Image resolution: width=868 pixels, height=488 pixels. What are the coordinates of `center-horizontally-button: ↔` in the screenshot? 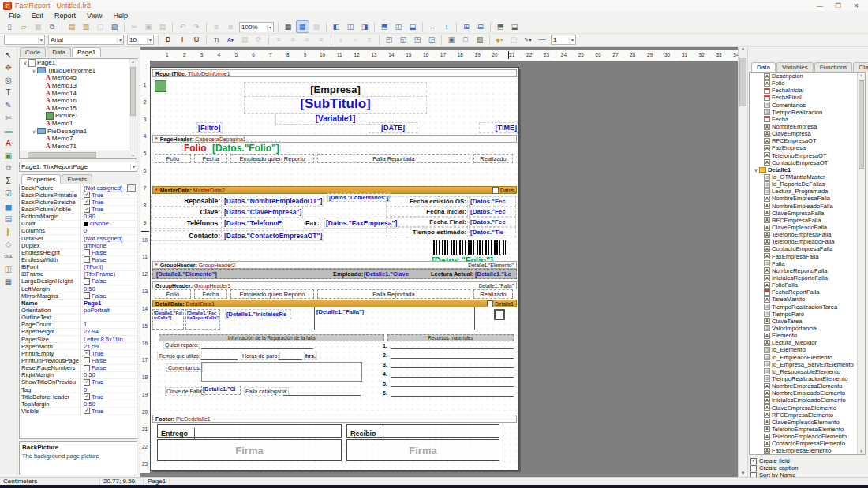 It's located at (432, 27).